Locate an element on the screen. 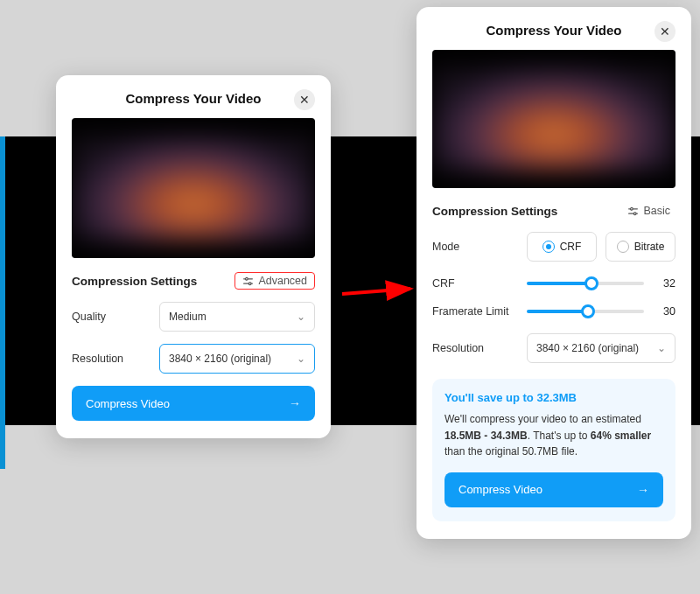  quality-label: Quality is located at coordinates (107, 317).